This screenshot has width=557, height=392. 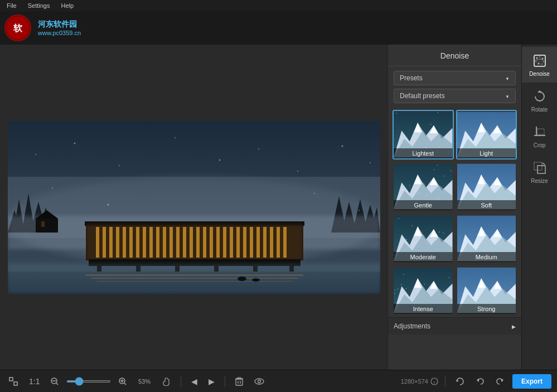 What do you see at coordinates (18, 28) in the screenshot?
I see `svg-text: 软` at bounding box center [18, 28].